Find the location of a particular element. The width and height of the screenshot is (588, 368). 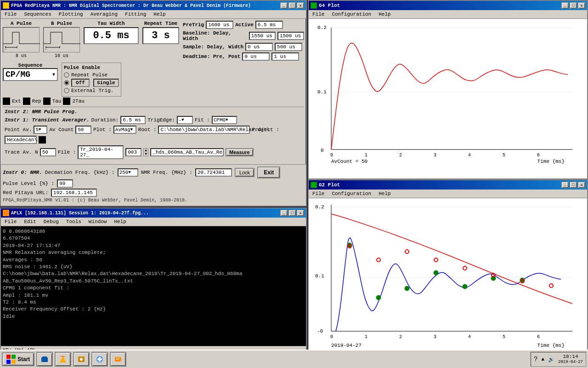

project-browse-icon is located at coordinates (42, 140).